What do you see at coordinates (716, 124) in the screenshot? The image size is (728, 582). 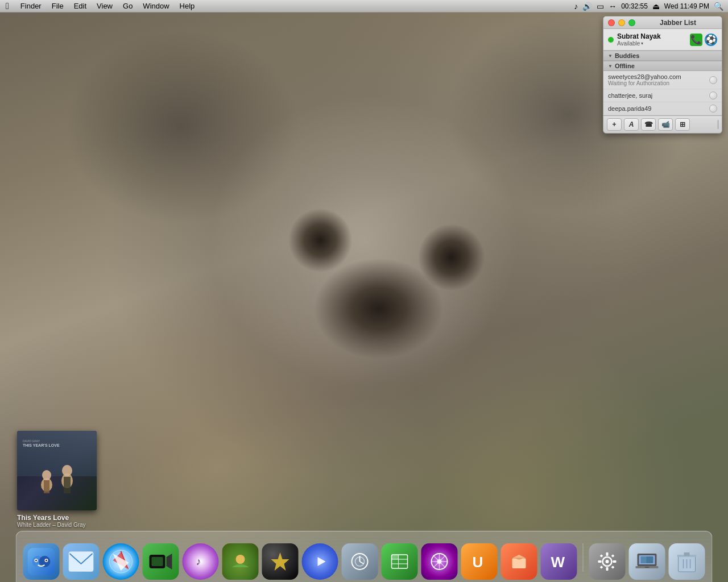 I see `panel-resize-handle` at bounding box center [716, 124].